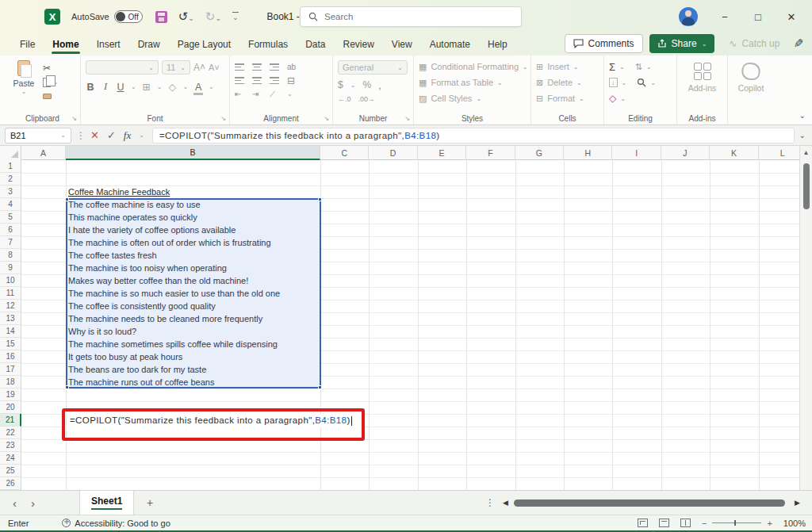  What do you see at coordinates (47, 68) in the screenshot?
I see `cut-icon: ✂` at bounding box center [47, 68].